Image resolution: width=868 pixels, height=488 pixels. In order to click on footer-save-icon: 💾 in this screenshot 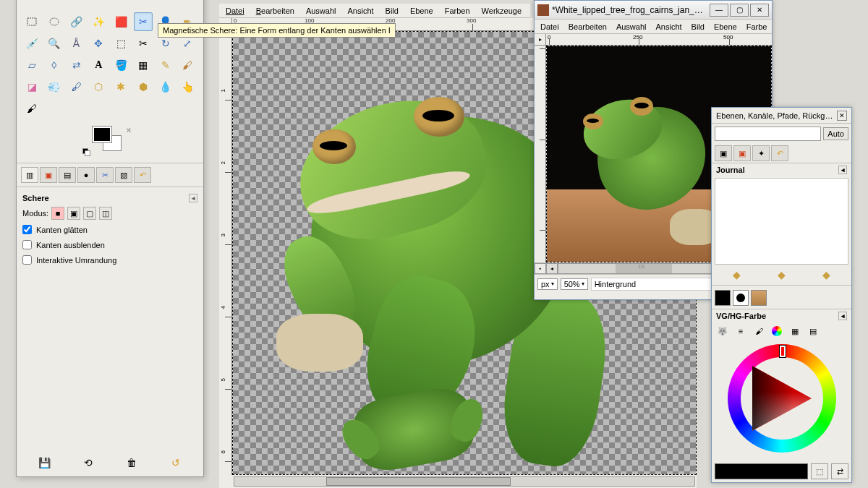, I will do `click(44, 463)`.